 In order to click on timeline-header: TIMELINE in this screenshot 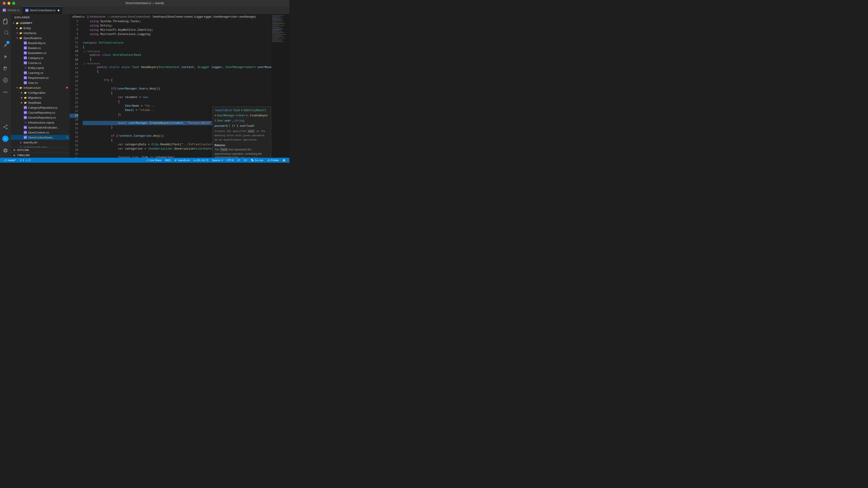, I will do `click(40, 155)`.